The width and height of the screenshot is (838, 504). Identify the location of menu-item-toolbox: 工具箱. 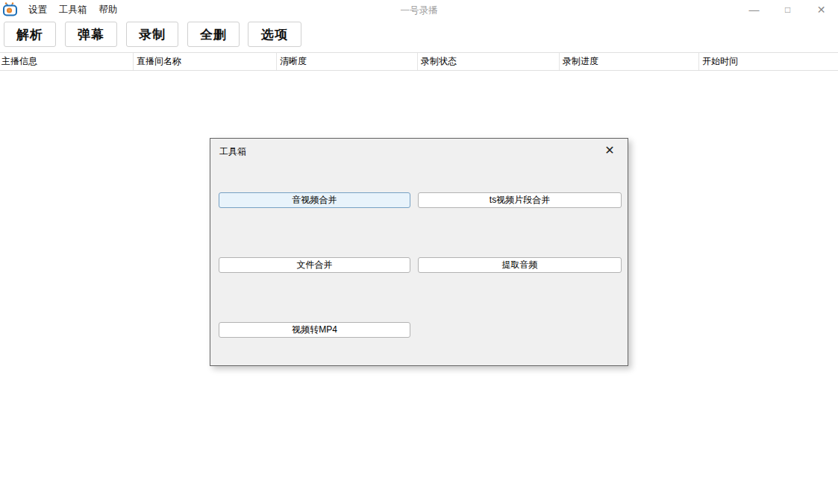
(73, 10).